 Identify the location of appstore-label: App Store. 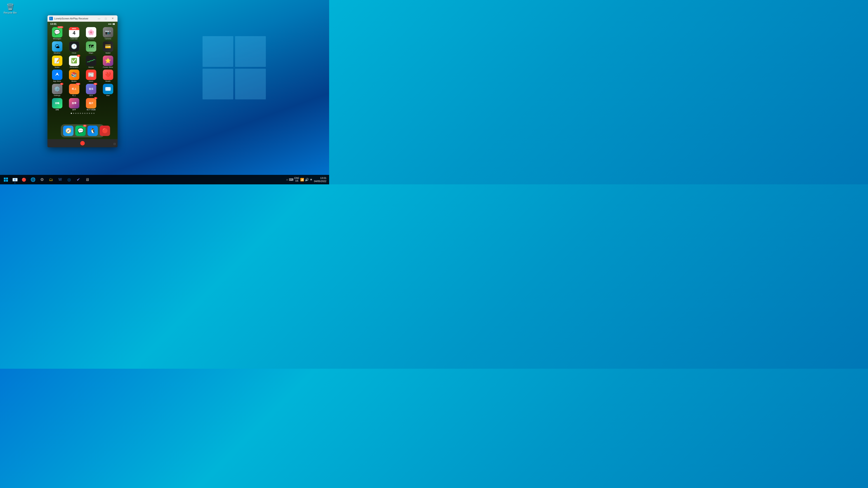
(57, 82).